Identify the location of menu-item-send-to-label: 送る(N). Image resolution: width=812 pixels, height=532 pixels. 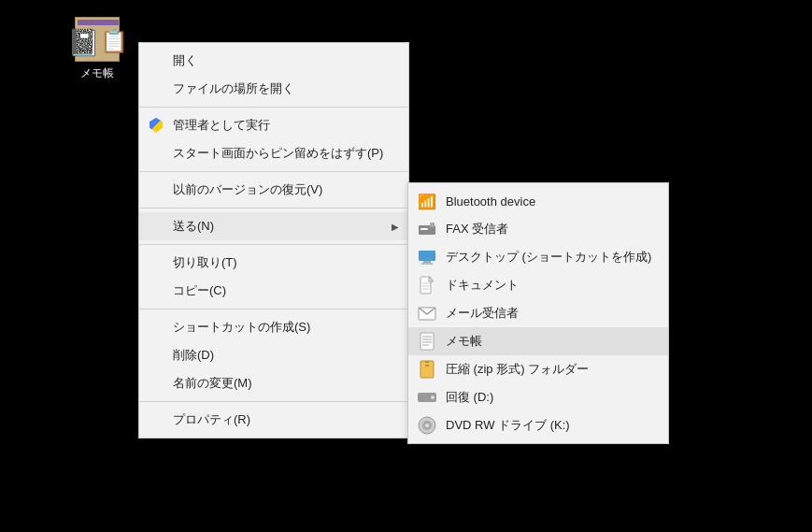
(193, 226).